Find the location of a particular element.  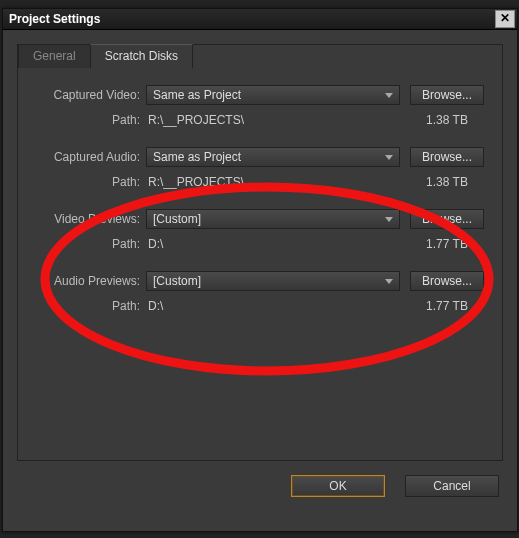

tabs: General Scratch Disks is located at coordinates (260, 56).